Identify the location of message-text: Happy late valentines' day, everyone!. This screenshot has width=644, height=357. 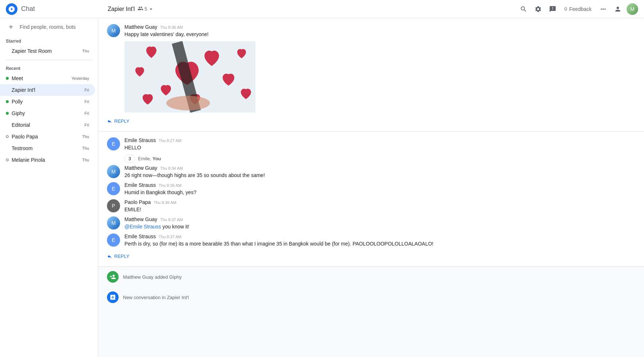
(380, 34).